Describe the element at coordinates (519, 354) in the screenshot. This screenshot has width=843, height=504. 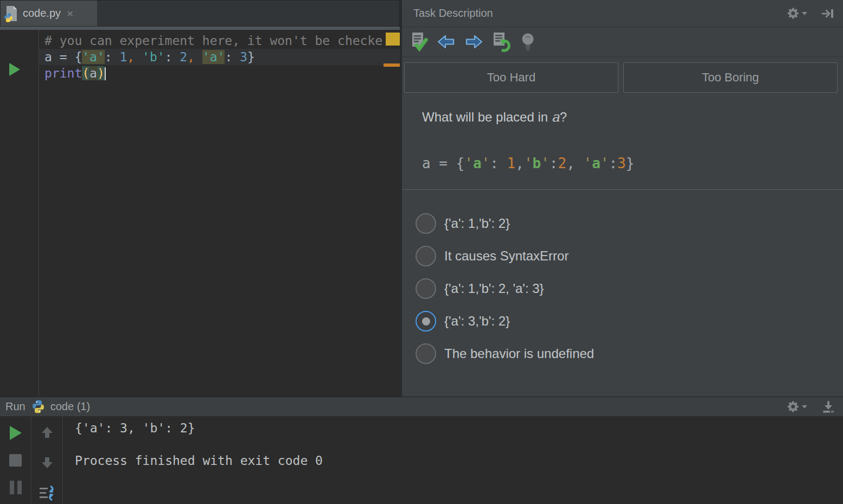
I see `answer-option-label: The behavior is undefined` at that location.